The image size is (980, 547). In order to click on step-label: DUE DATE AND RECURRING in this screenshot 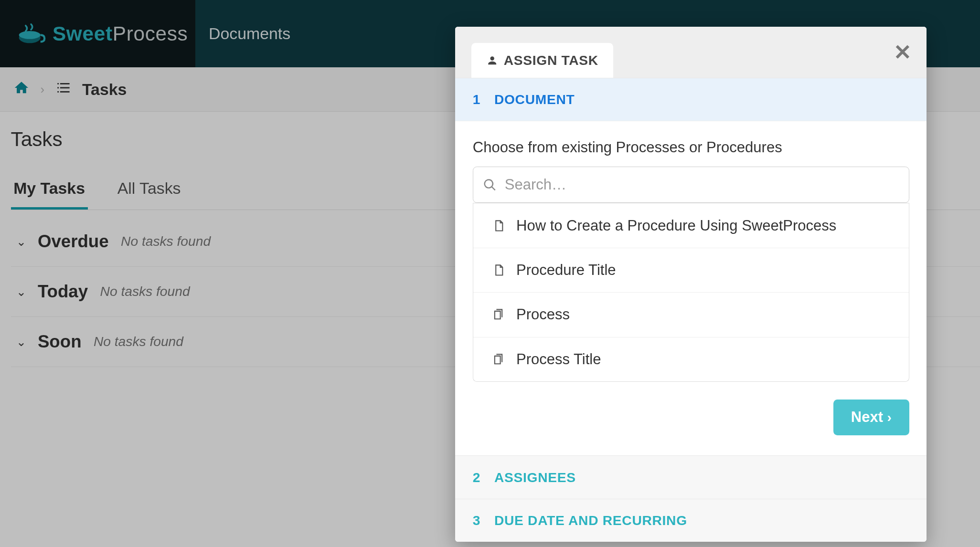, I will do `click(591, 520)`.